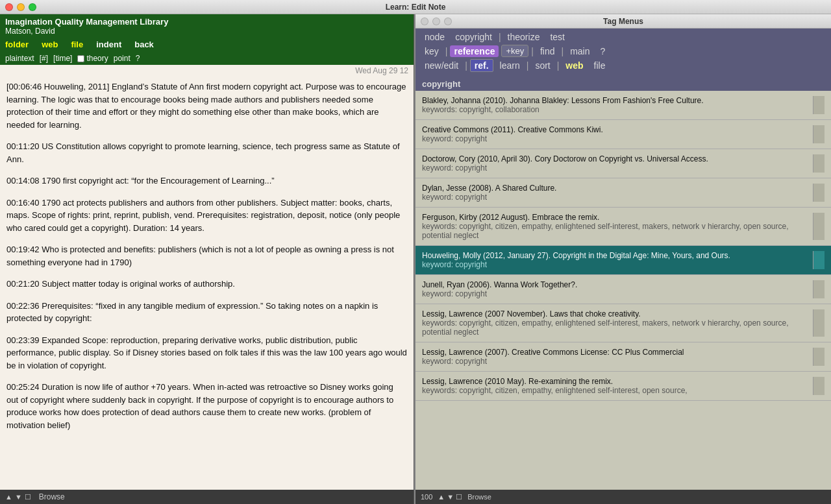 Image resolution: width=831 pixels, height=504 pixels. What do you see at coordinates (206, 58) in the screenshot?
I see `left-toolbar-bar: plaintext [#] [time] theory point ?` at bounding box center [206, 58].